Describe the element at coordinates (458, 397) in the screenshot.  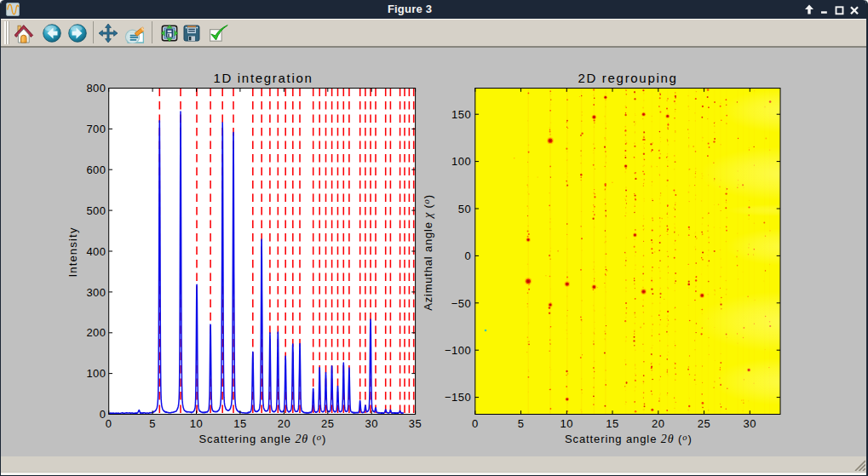
I see `svg-text: −150` at that location.